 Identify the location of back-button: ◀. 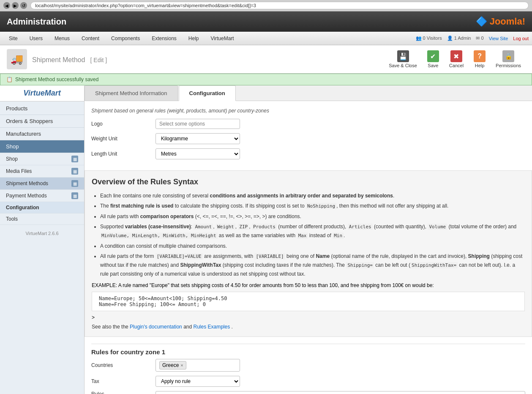
(7, 5).